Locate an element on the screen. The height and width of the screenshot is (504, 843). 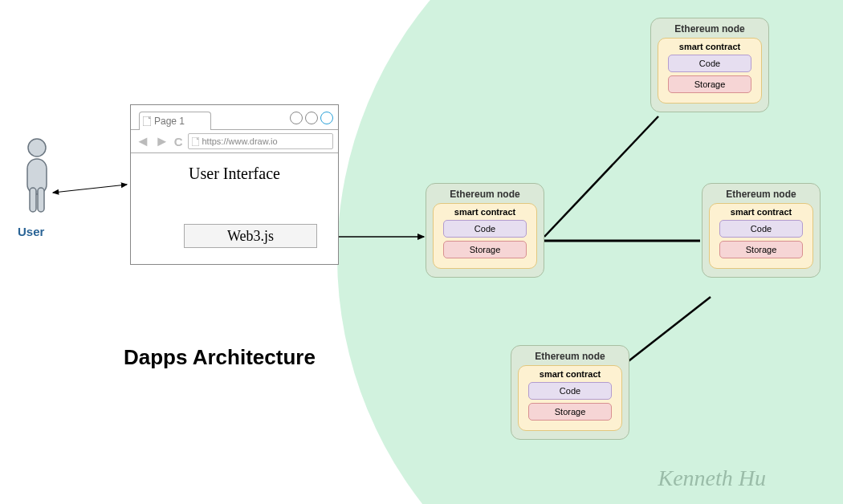
back-icon: ◄ is located at coordinates (143, 141).